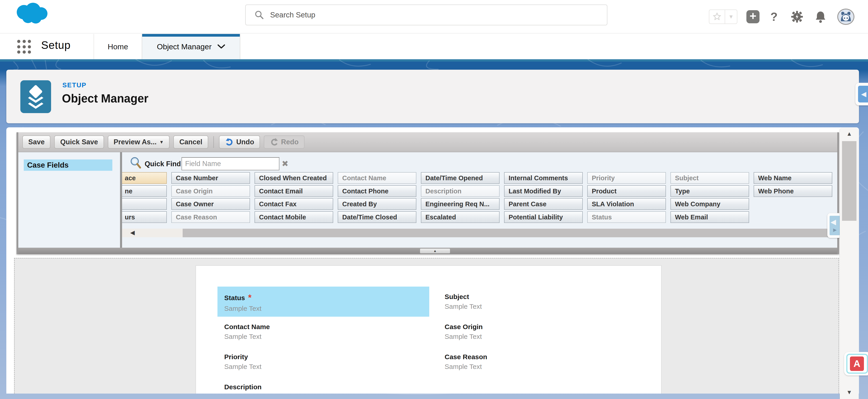  I want to click on palette-field-cell: Last Modified By, so click(543, 191).